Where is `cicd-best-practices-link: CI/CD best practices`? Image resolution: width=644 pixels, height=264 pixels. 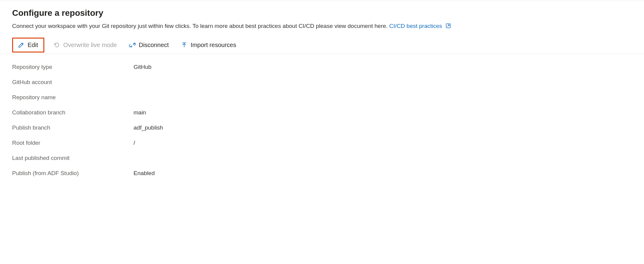
cicd-best-practices-link: CI/CD best practices is located at coordinates (420, 26).